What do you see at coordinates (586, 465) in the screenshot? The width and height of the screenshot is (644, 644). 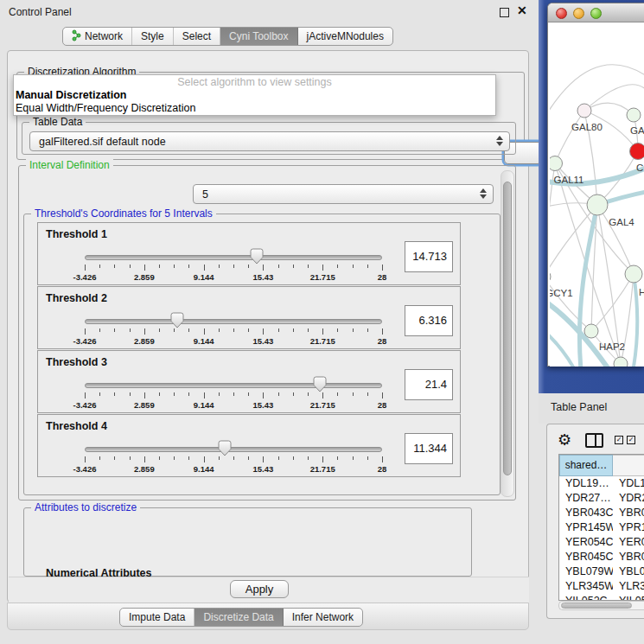 I see `column-header-shared: shared…` at bounding box center [586, 465].